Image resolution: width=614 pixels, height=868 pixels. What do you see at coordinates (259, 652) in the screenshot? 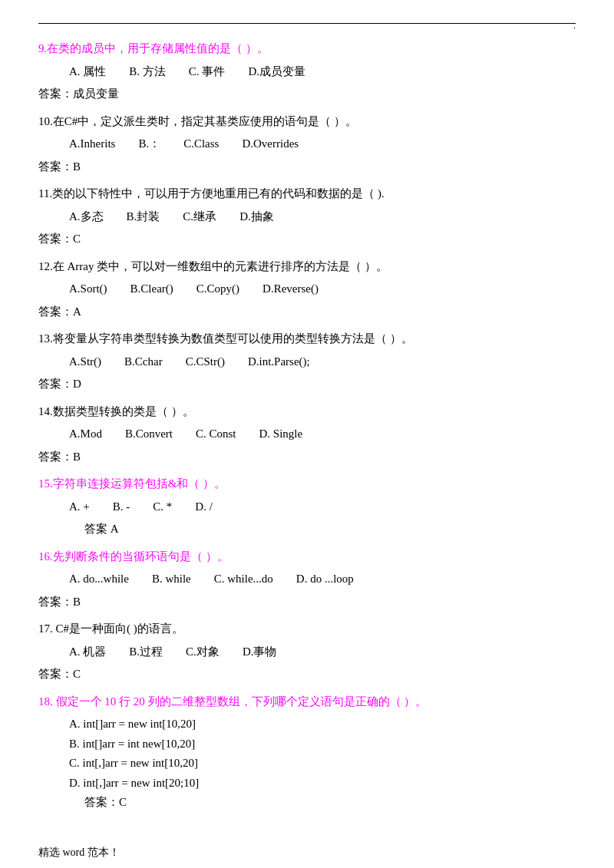
I see `option-q17-3: D.事物` at bounding box center [259, 652].